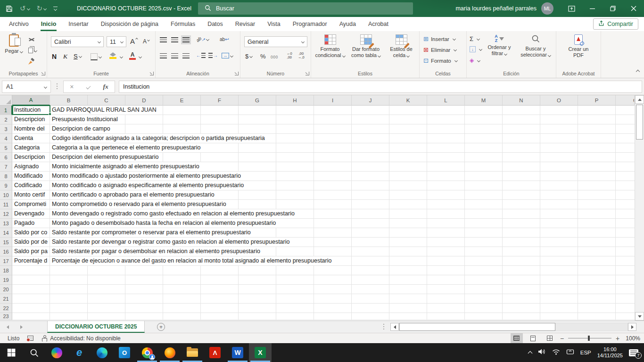  Describe the element at coordinates (333, 100) in the screenshot. I see `column-header-I: I` at that location.